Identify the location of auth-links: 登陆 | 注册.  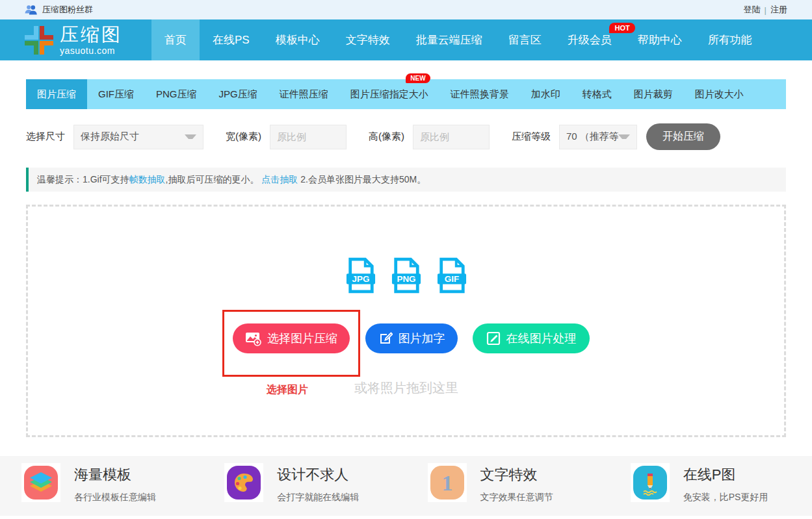
(766, 10).